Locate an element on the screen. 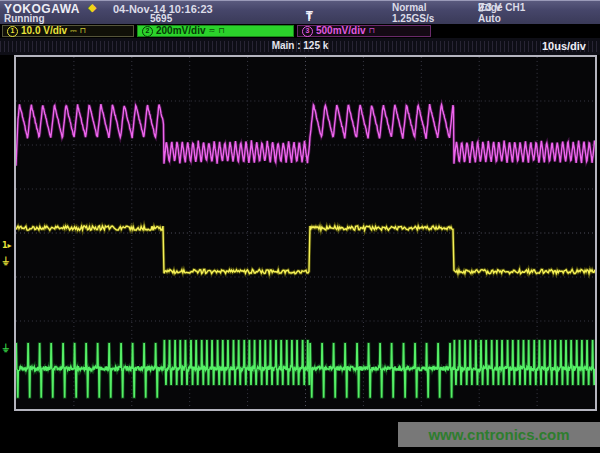  trigger-level-label: 2.3 V is located at coordinates (490, 8).